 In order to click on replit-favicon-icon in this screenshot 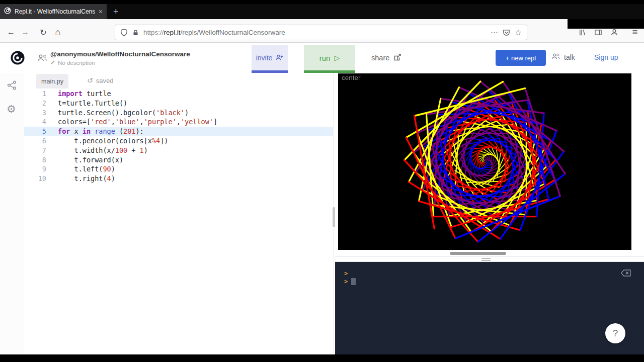, I will do `click(8, 12)`.